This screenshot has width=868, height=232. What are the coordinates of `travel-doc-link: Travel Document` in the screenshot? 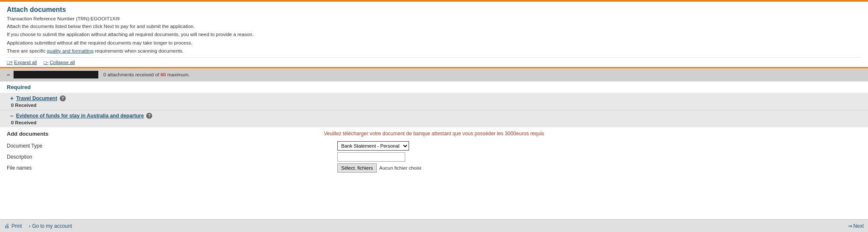 It's located at (36, 98).